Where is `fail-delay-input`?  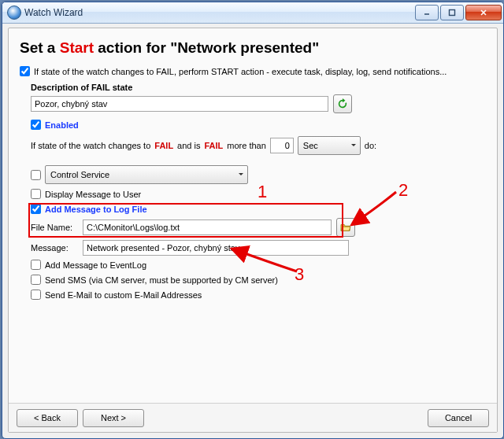
fail-delay-input is located at coordinates (282, 146).